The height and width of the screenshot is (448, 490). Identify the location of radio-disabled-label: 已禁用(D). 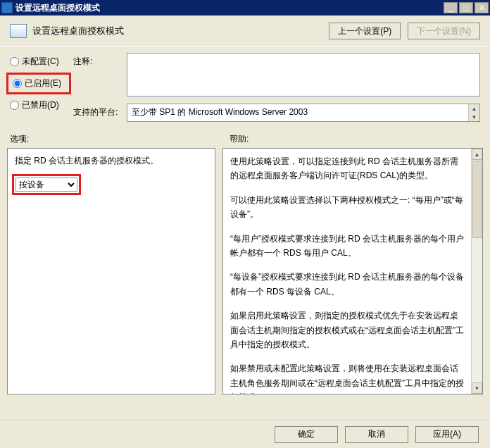
(41, 106).